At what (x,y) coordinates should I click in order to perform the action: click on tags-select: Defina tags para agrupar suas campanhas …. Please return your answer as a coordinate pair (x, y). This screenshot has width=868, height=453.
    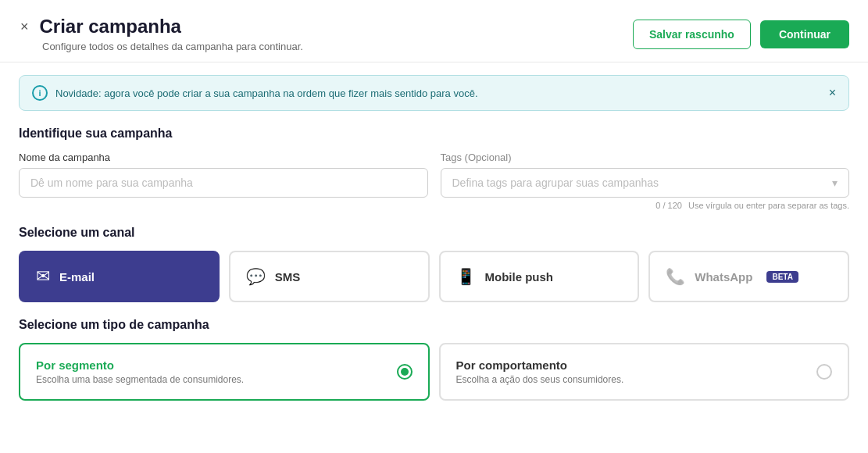
    Looking at the image, I should click on (645, 183).